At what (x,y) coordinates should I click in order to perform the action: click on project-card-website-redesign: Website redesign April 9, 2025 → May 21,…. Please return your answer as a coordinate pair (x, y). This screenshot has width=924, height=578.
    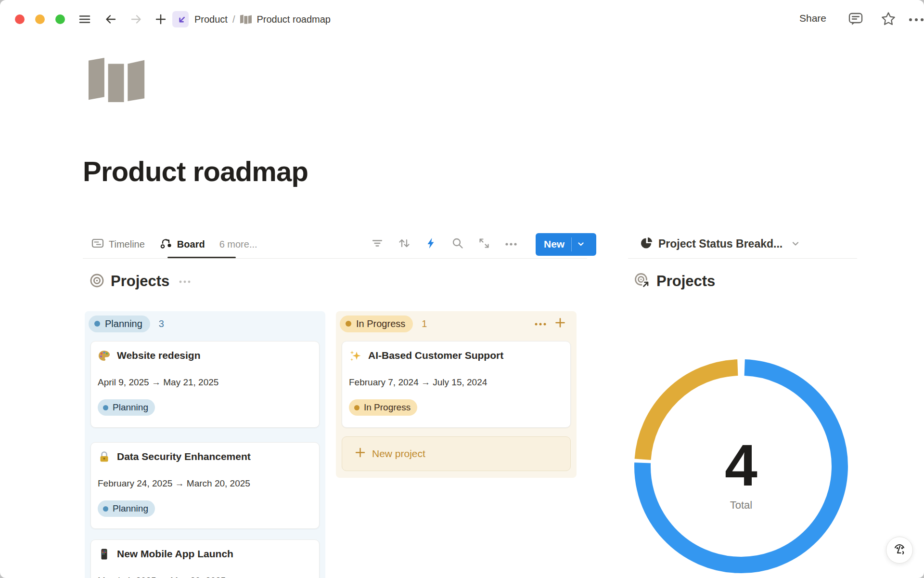
    Looking at the image, I should click on (205, 384).